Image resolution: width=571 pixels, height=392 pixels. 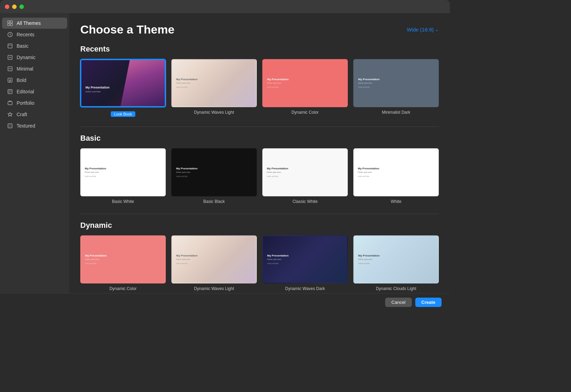 I want to click on theme-item-dynamic-waves-light: My Presentation Donec quis nunc Author a…, so click(x=214, y=88).